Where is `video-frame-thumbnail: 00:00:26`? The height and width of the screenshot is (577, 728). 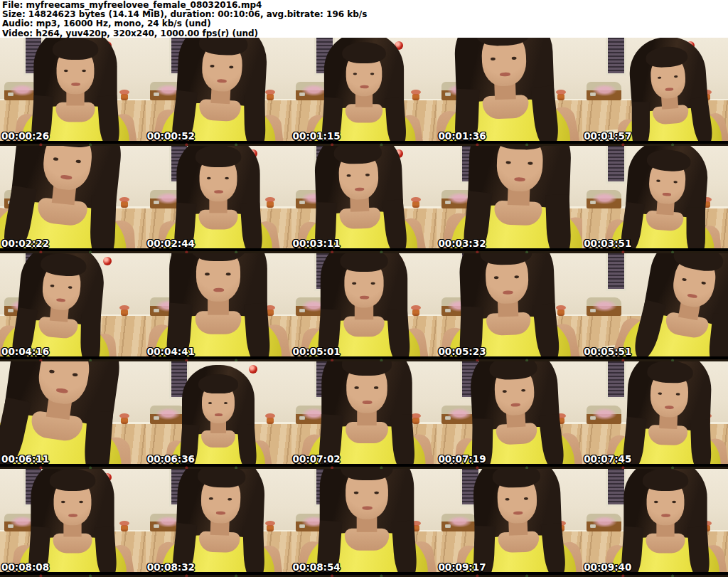
video-frame-thumbnail: 00:00:26 is located at coordinates (73, 92).